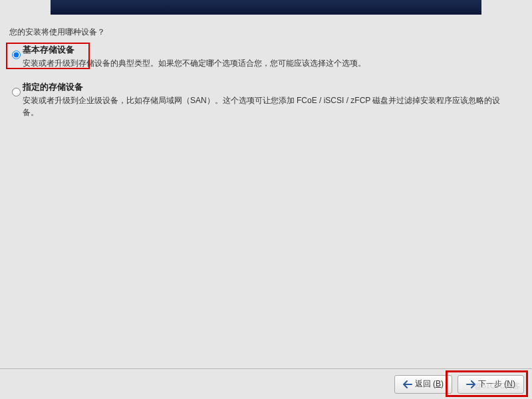 The image size is (532, 399). What do you see at coordinates (266, 7) in the screenshot?
I see `header-banner` at bounding box center [266, 7].